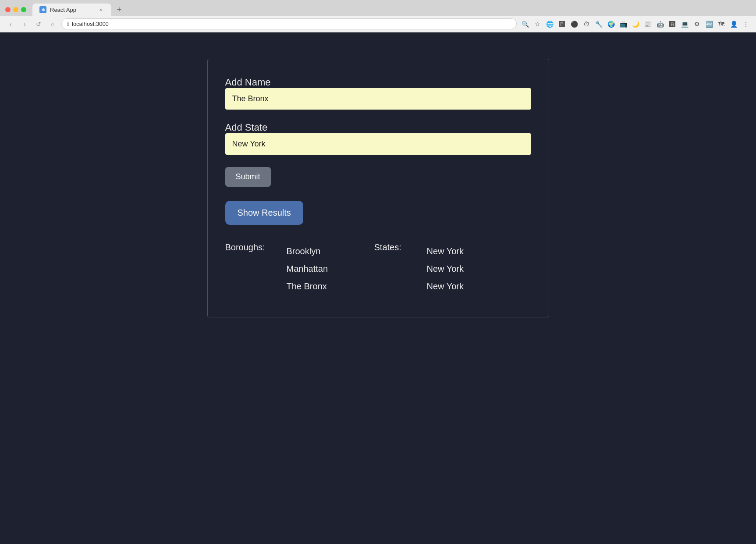 The height and width of the screenshot is (544, 756). Describe the element at coordinates (16, 10) in the screenshot. I see `traffic-lights` at that location.